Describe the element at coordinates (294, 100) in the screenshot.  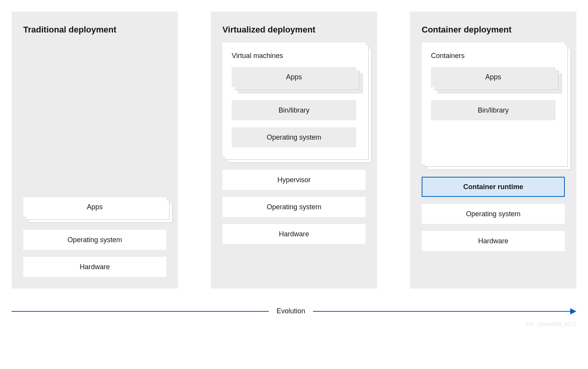
I see `vm-card: Virtual machines Apps Bin/library Operat…` at that location.